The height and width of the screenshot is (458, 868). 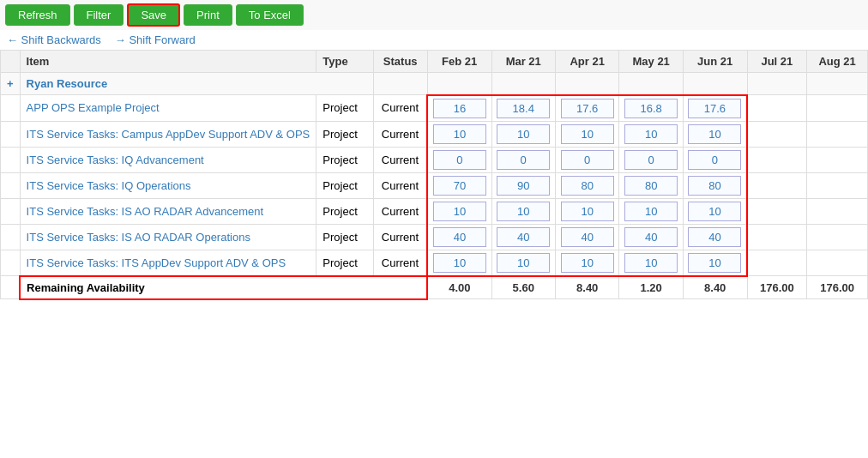 I want to click on header-jun21: Jun 21, so click(x=715, y=62).